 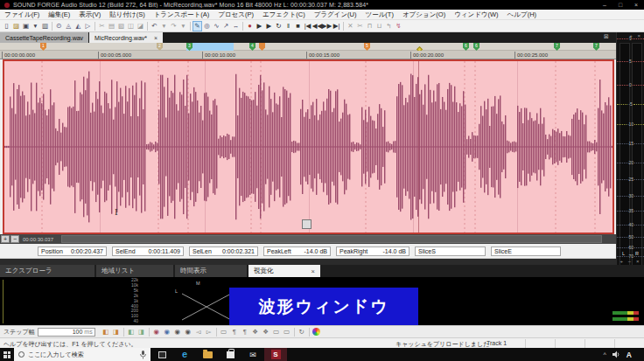 What do you see at coordinates (178, 332) in the screenshot?
I see `show-left-icon: ◉` at bounding box center [178, 332].